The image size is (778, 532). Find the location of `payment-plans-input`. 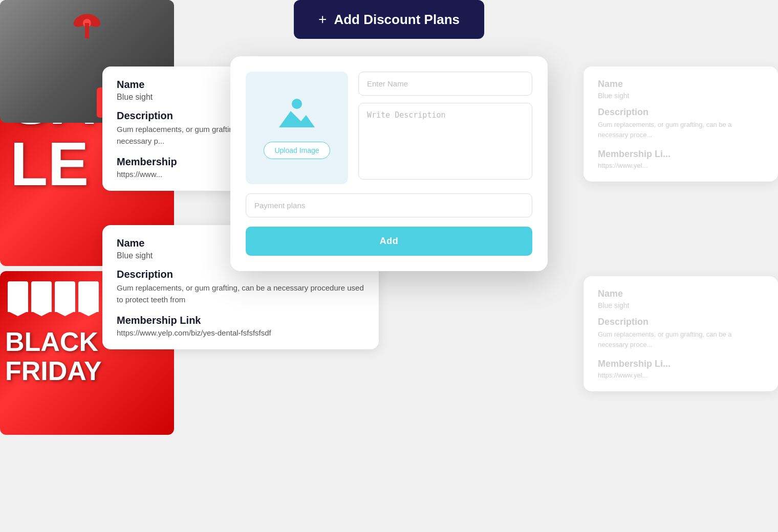

payment-plans-input is located at coordinates (389, 206).